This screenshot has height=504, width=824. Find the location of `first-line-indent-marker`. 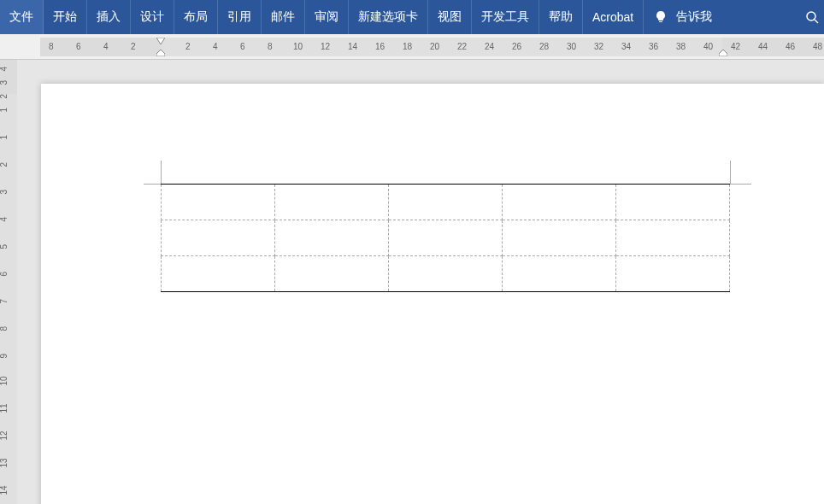

first-line-indent-marker is located at coordinates (161, 41).